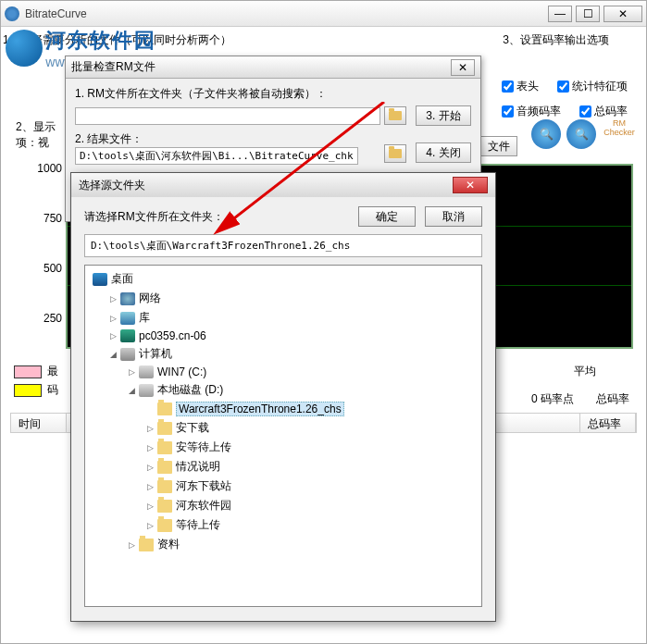  I want to click on tree-folder-1: ▷安下载, so click(283, 427).